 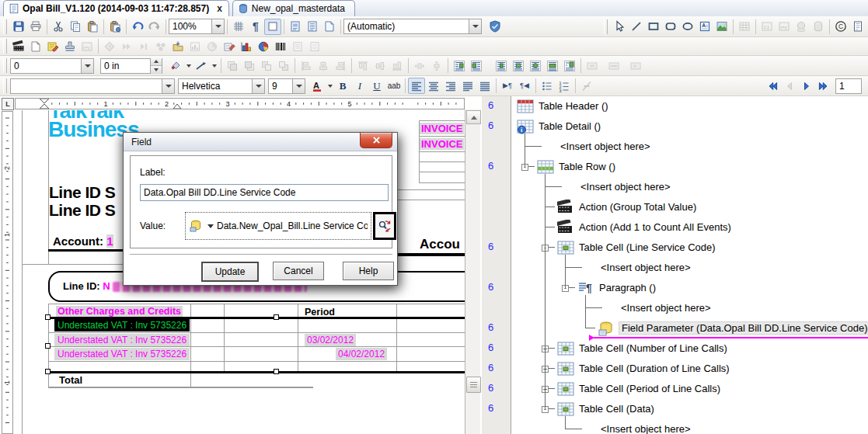 I want to click on wrap-right-button, so click(x=476, y=65).